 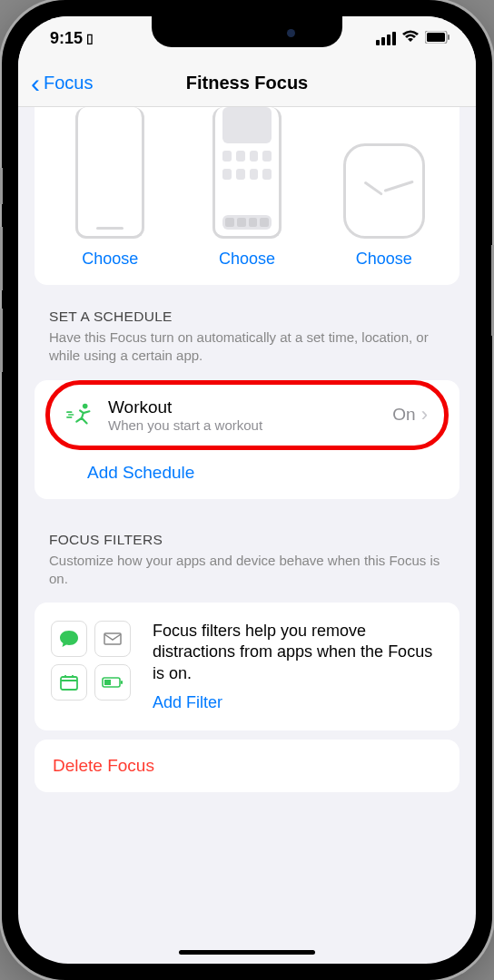 What do you see at coordinates (298, 652) in the screenshot?
I see `filter-body-text: Focus filters help you remove distractio…` at bounding box center [298, 652].